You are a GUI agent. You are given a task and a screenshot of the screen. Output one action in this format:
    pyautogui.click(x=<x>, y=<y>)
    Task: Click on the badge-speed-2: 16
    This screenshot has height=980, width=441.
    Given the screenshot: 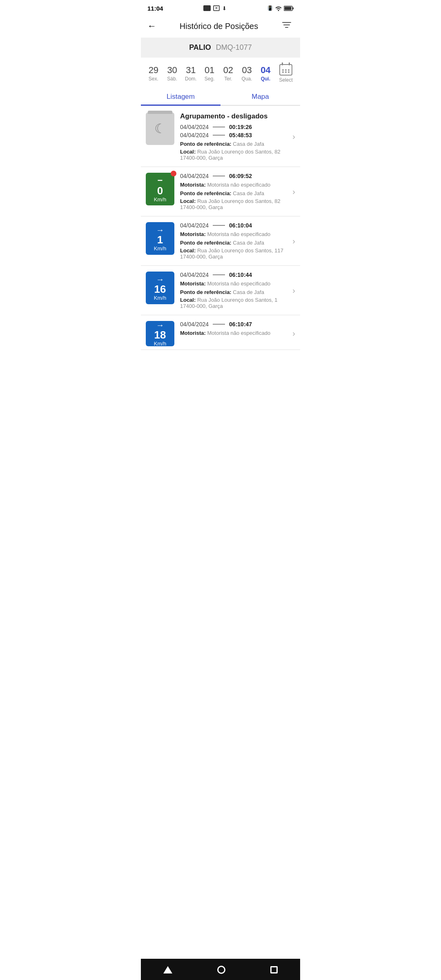 What is the action you would take?
    pyautogui.click(x=160, y=289)
    